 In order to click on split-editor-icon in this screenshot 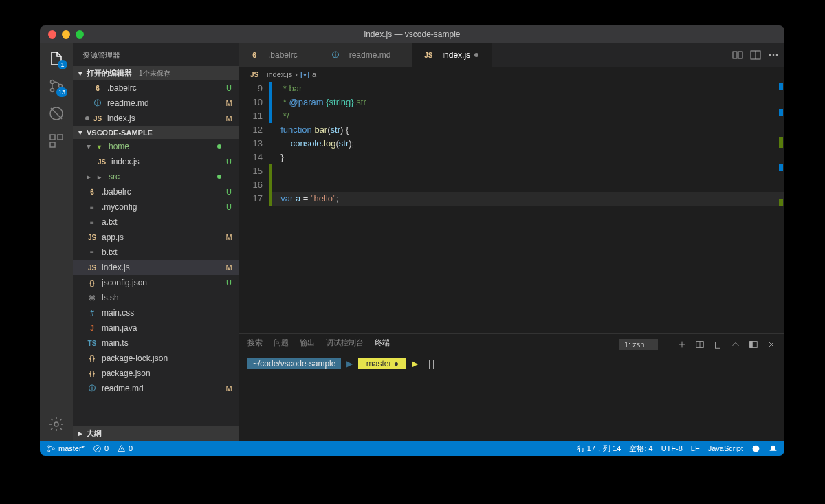, I will do `click(756, 55)`.